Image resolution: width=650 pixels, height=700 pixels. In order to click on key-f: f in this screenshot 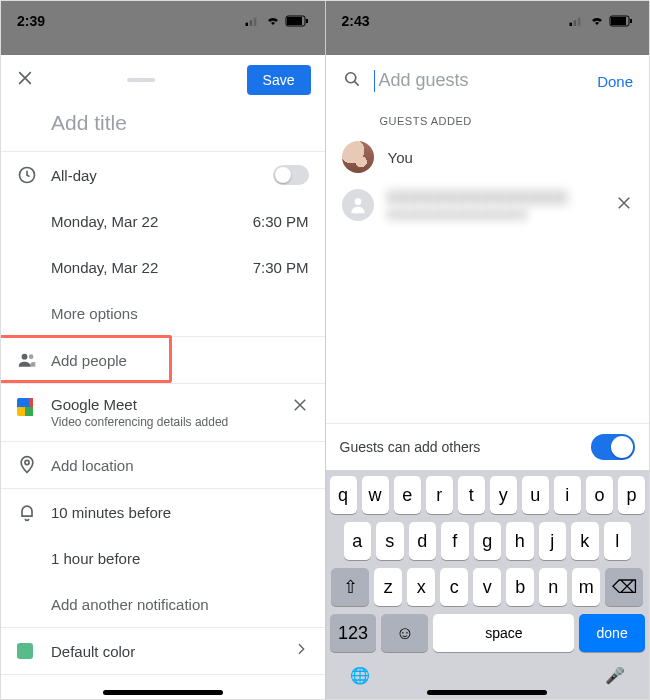, I will do `click(455, 541)`.